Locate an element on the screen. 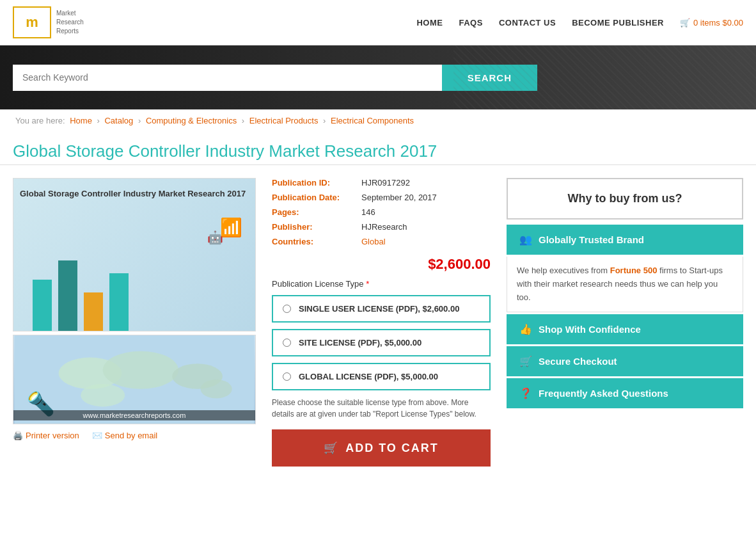 The width and height of the screenshot is (756, 551). pages-row: Pages: 146 is located at coordinates (381, 212).